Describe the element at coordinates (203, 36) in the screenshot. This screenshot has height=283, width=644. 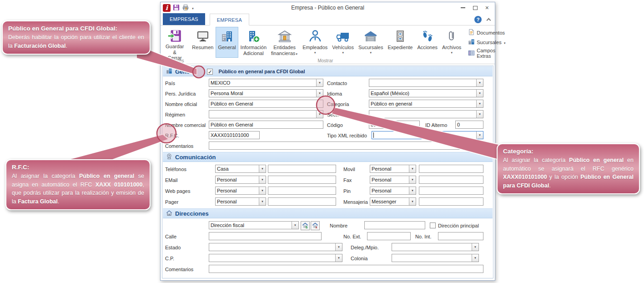
I see `monitor-icon` at that location.